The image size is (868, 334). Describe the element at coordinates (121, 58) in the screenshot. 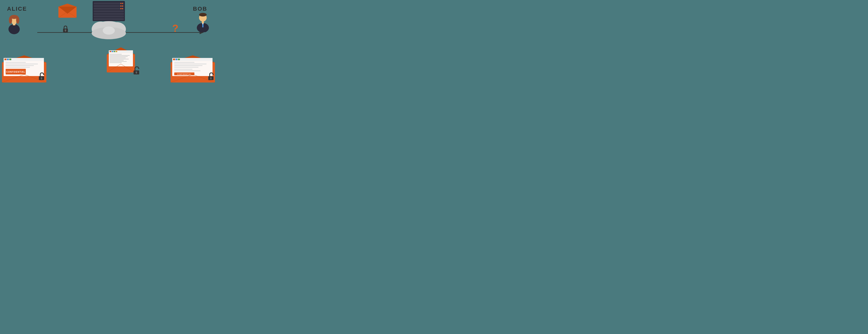

I see `envelope-open-center` at that location.